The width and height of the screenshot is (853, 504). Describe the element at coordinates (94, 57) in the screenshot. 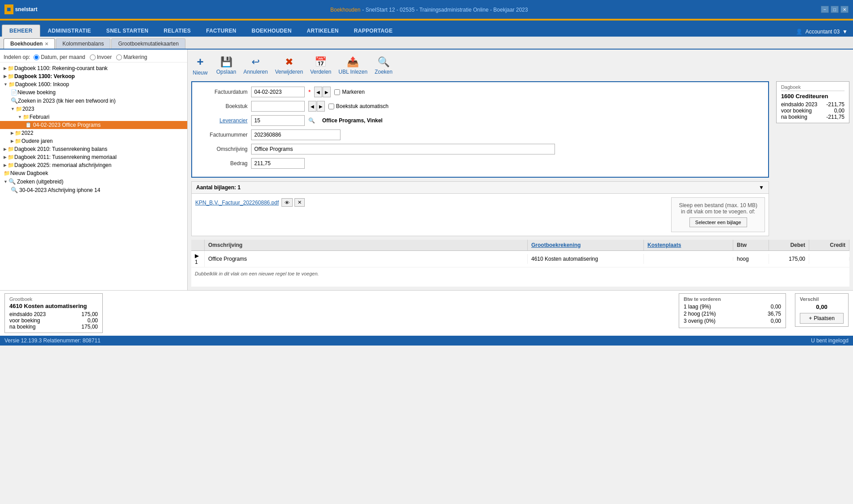

I see `indelen-row: Indelen op: Datum, per maand Invoer Mark…` at that location.